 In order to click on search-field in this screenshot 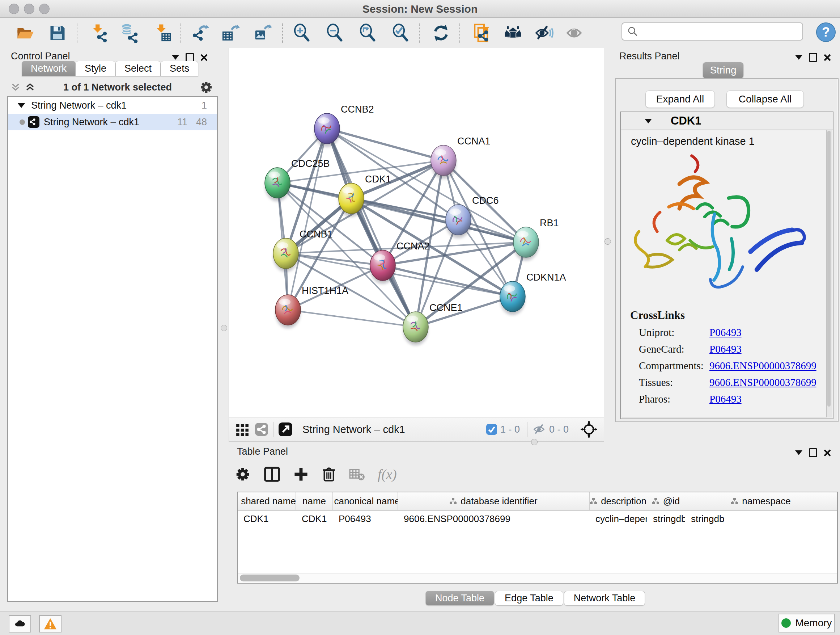, I will do `click(712, 32)`.